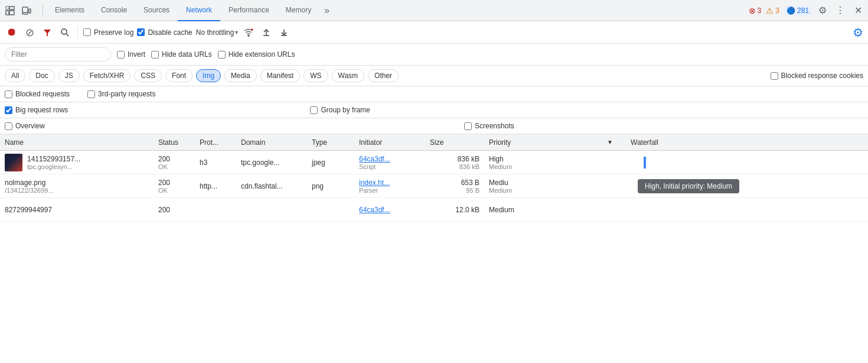 The image size is (868, 363). Describe the element at coordinates (241, 76) in the screenshot. I see `type-btn-media: Media` at that location.